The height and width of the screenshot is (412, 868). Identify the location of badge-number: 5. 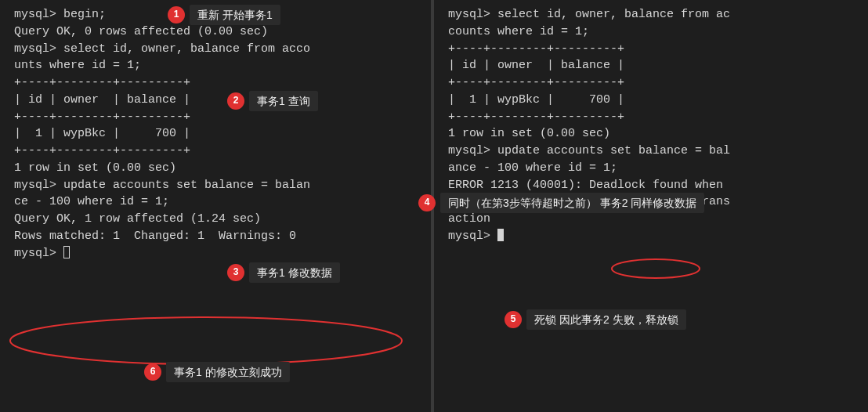
(513, 320).